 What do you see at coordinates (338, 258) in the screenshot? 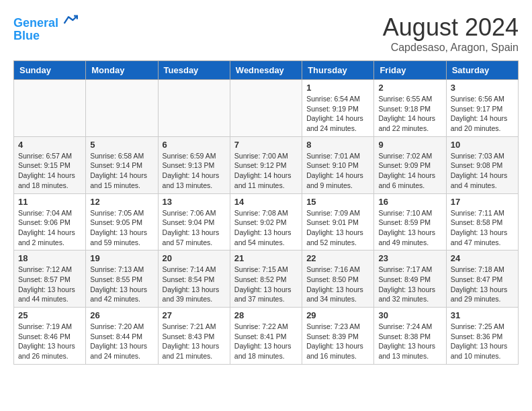
I see `day-number: 22` at bounding box center [338, 258].